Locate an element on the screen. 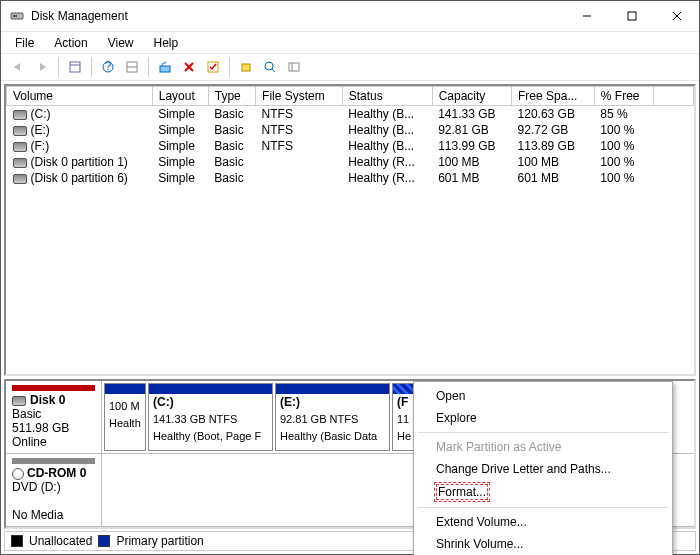 The image size is (700, 555). legend-unallocated-swatch is located at coordinates (17, 541).